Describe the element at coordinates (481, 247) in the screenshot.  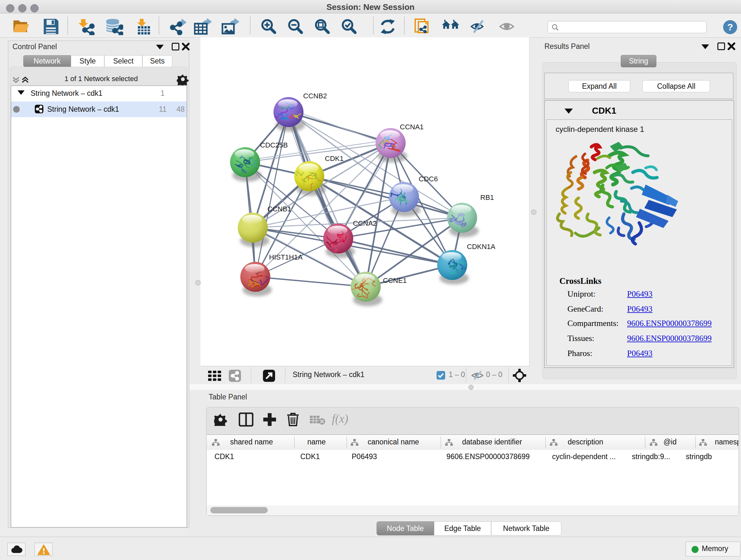
I see `svg-text: CDKN1A` at that location.